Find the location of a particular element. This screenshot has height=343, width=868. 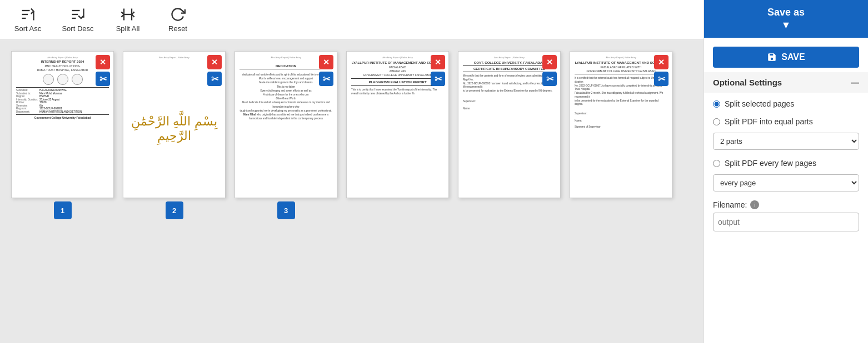

save-as-title: Save as is located at coordinates (786, 12).